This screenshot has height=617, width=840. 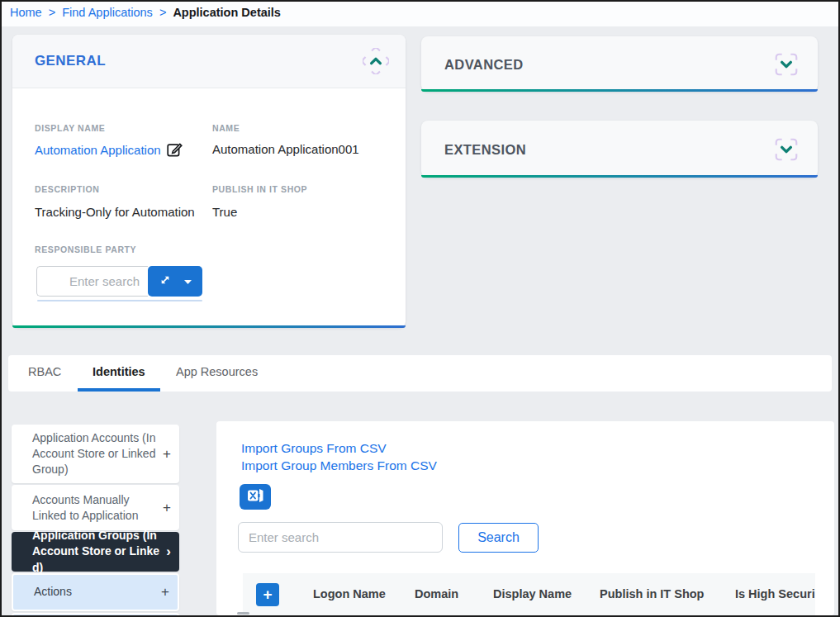 I want to click on breadcrumb-bar: Home > Find Applications > Application D…, so click(x=420, y=14).